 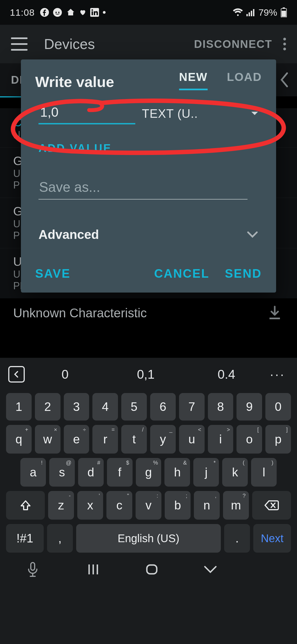 I want to click on type-select: TEXT (U.., so click(x=200, y=114).